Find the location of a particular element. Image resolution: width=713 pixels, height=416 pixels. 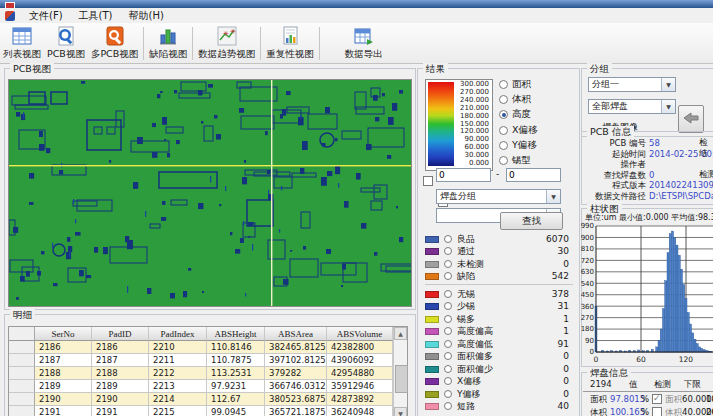

stat-row-锡多: 锡多1 is located at coordinates (499, 320).